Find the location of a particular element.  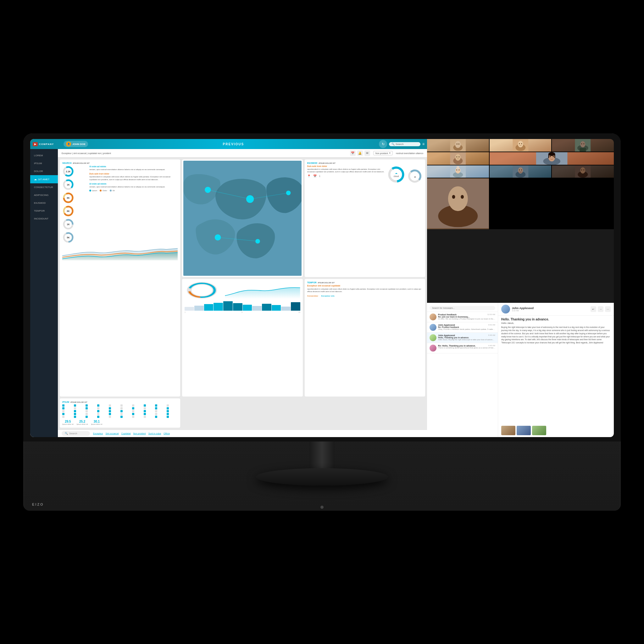

user-badge: 👤 JOHN DOE is located at coordinates (76, 144).